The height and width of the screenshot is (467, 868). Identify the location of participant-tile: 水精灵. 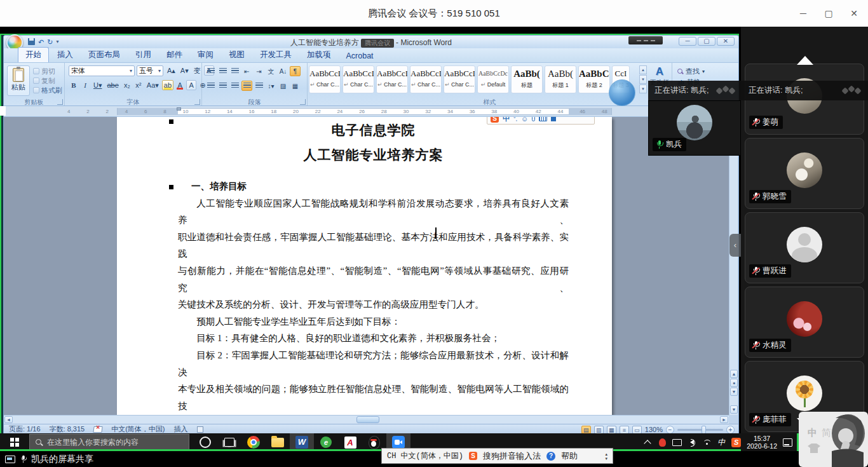
(804, 322).